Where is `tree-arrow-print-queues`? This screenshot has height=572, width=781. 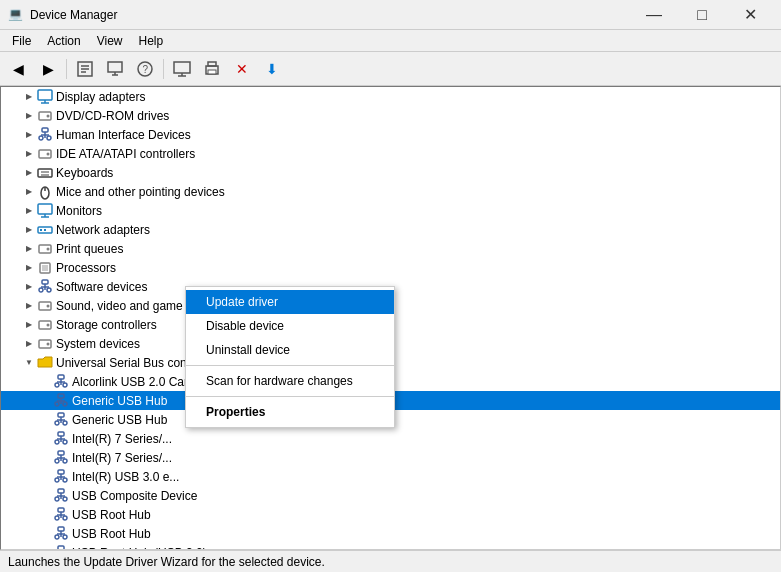
tree-arrow-print-queues is located at coordinates (29, 248).